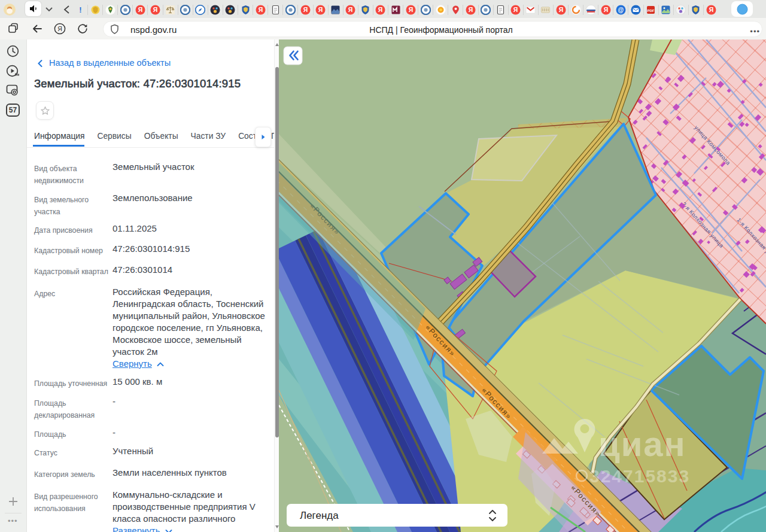 This screenshot has width=766, height=532. What do you see at coordinates (651, 10) in the screenshot?
I see `svg-text: PDF` at bounding box center [651, 10].